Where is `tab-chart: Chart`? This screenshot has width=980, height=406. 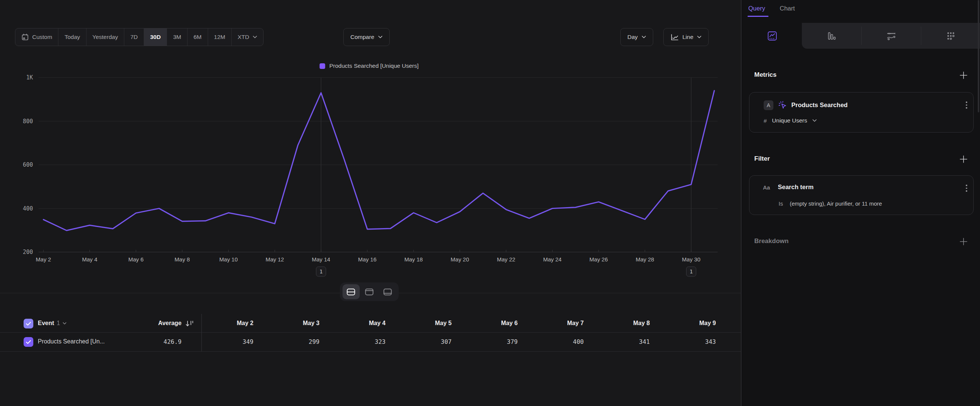 tab-chart: Chart is located at coordinates (788, 8).